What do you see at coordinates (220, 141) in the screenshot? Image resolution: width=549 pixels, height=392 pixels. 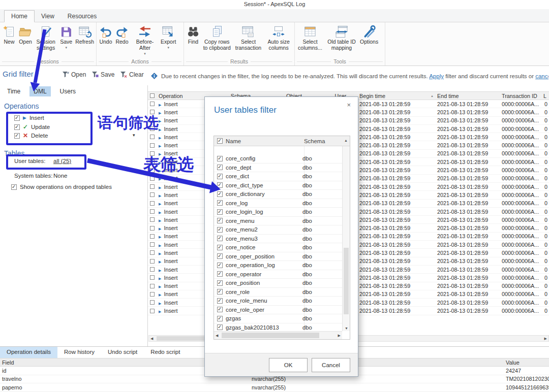 I see `select-all-tables-checkbox` at bounding box center [220, 141].